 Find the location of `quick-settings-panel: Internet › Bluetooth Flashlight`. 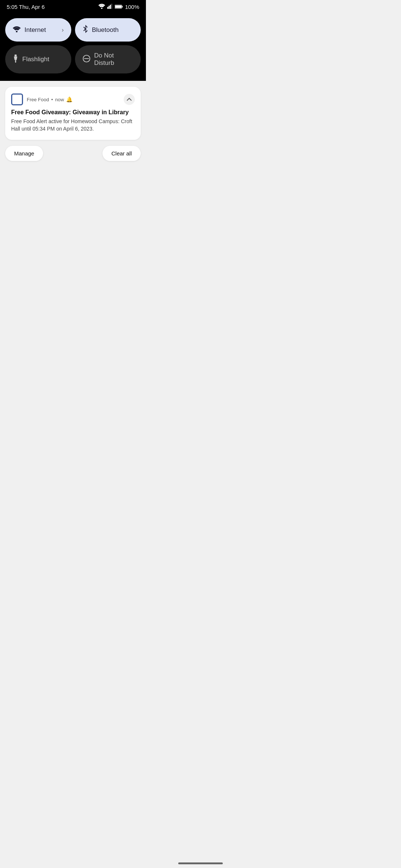

quick-settings-panel: Internet › Bluetooth Flashlight is located at coordinates (73, 47).